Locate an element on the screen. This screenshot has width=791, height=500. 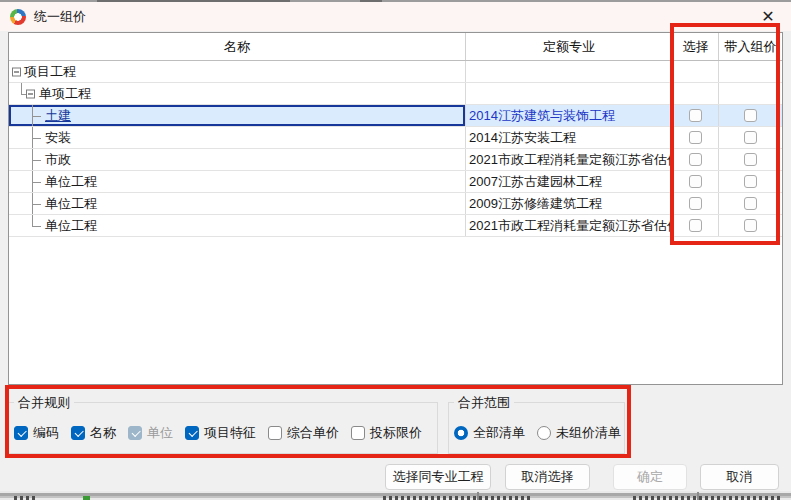
close-icon: ✕ is located at coordinates (768, 16).